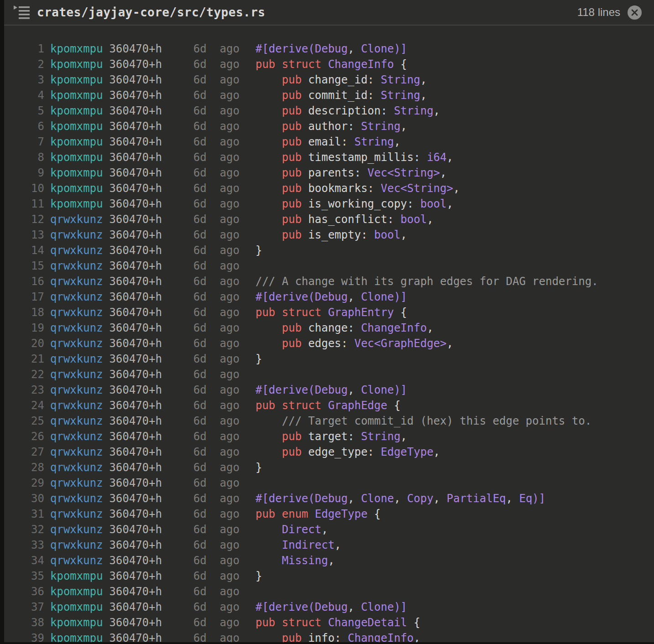 The height and width of the screenshot is (644, 654). I want to click on annotation-row: 36kpomxmpu360470+h6d ago, so click(329, 592).